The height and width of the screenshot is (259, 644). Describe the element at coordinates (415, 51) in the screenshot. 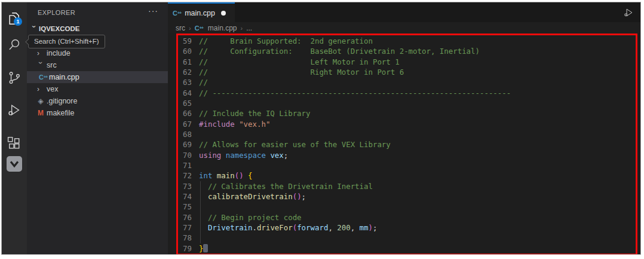

I see `code-line-content: // Configuration: BaseBot (Drivetrain 2-…` at that location.